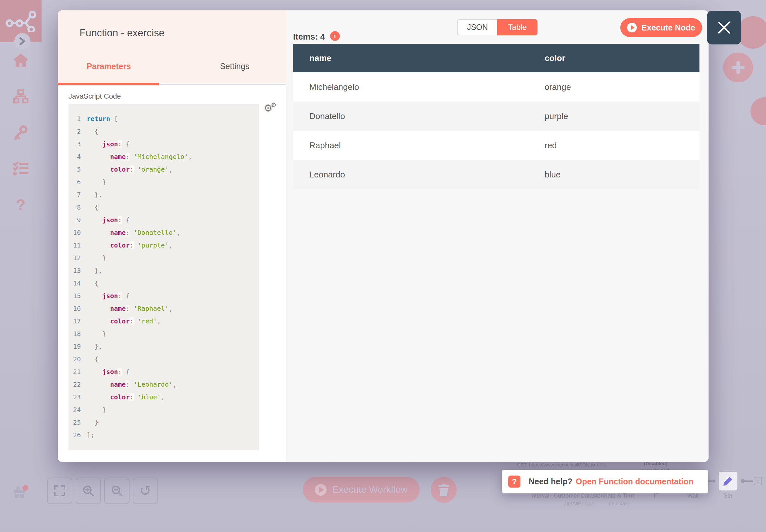 The image size is (766, 532). Describe the element at coordinates (21, 96) in the screenshot. I see `sidebar-item-workflows` at that location.